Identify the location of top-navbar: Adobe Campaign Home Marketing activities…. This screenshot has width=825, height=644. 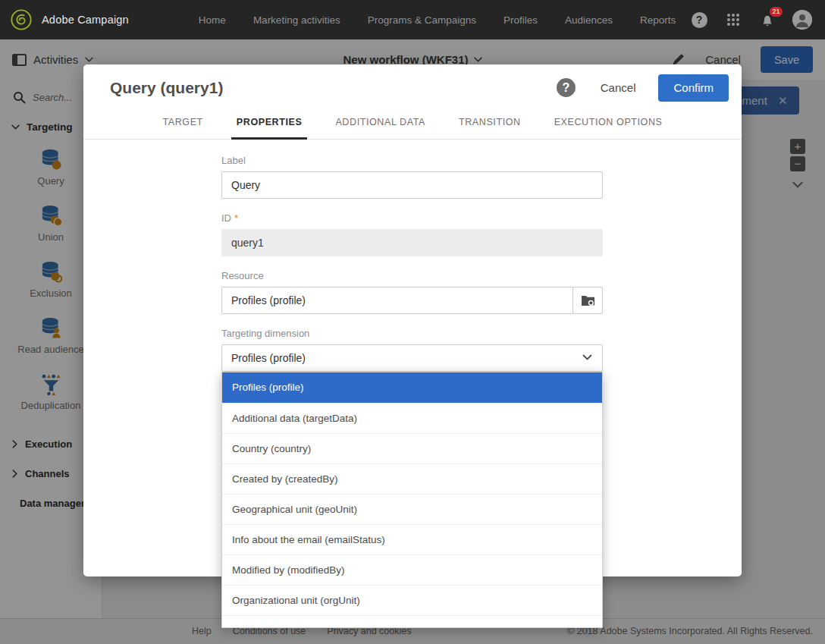
(412, 20).